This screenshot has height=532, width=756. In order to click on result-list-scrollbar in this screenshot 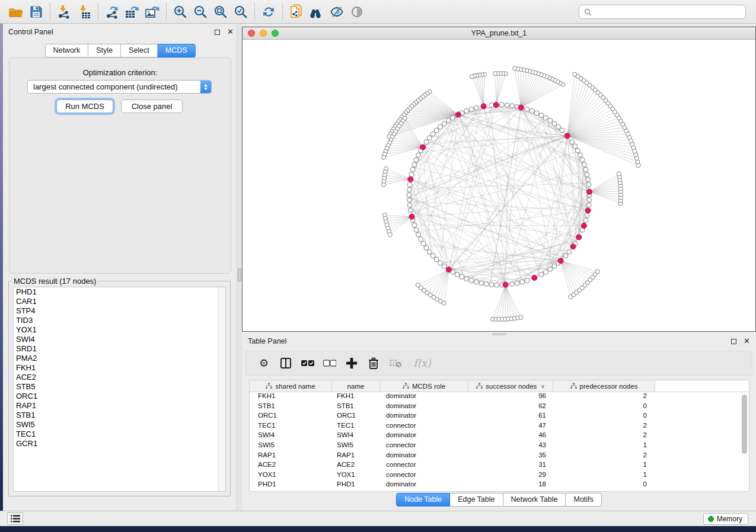, I will do `click(222, 389)`.